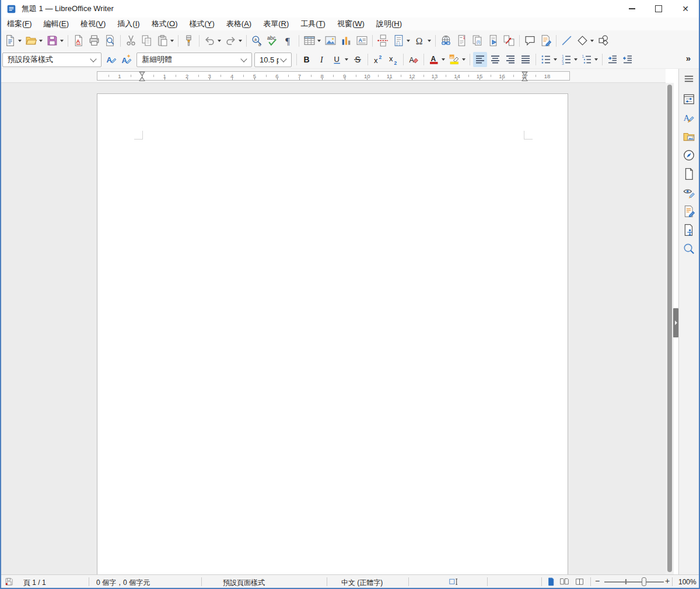 This screenshot has height=589, width=700. I want to click on menu-file: 檔案(F), so click(20, 24).